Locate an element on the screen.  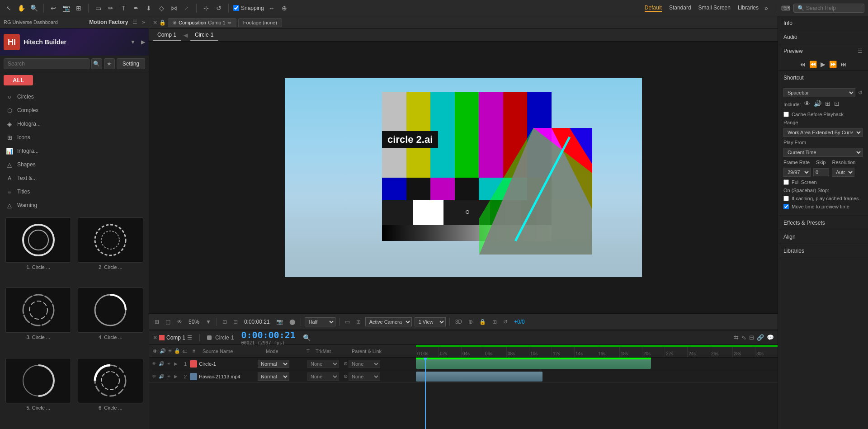
row1-trk-select: None is located at coordinates (323, 364).